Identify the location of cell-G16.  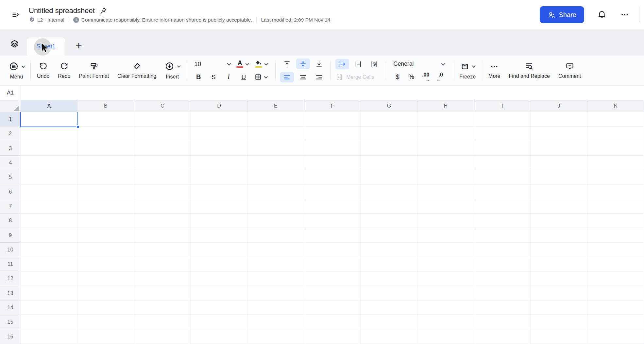
(389, 336).